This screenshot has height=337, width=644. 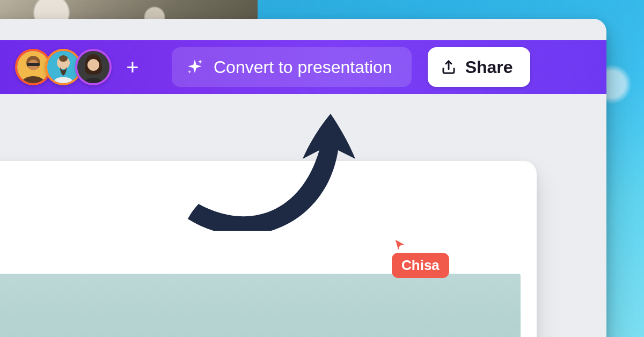 I want to click on plus-icon: +, so click(x=132, y=68).